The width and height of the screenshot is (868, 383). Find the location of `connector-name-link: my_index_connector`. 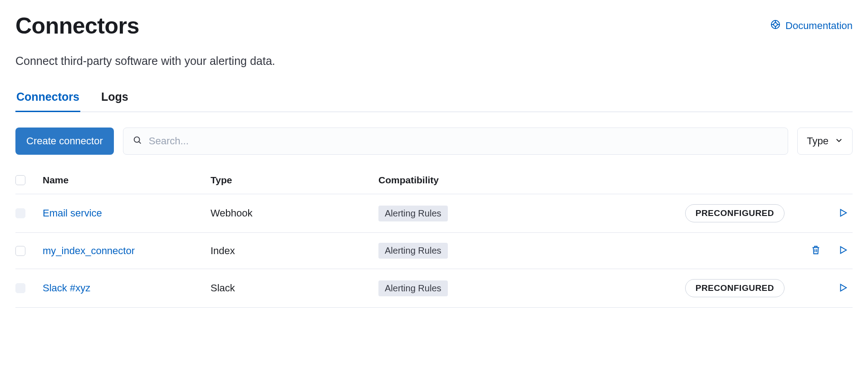

connector-name-link: my_index_connector is located at coordinates (89, 250).